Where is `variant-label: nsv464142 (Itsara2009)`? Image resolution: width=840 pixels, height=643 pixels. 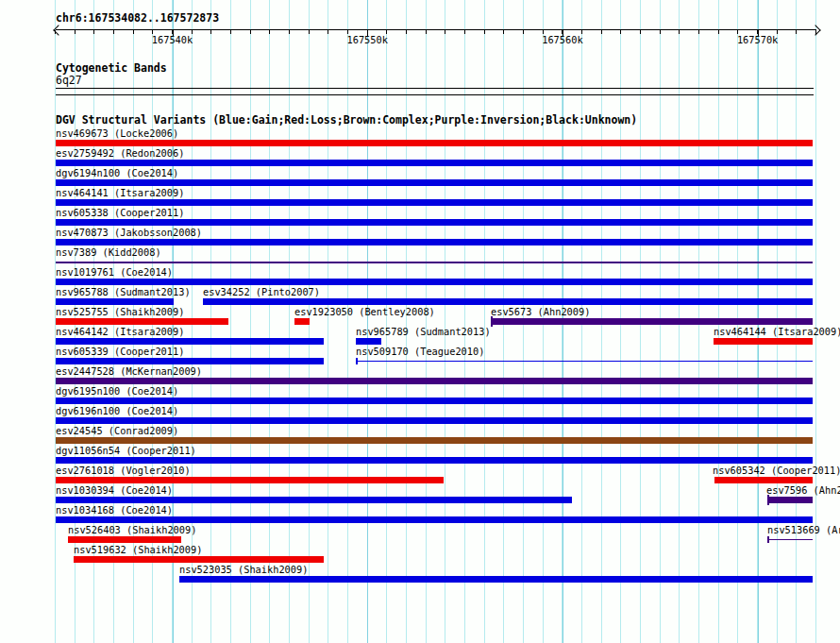
variant-label: nsv464142 (Itsara2009) is located at coordinates (120, 331).